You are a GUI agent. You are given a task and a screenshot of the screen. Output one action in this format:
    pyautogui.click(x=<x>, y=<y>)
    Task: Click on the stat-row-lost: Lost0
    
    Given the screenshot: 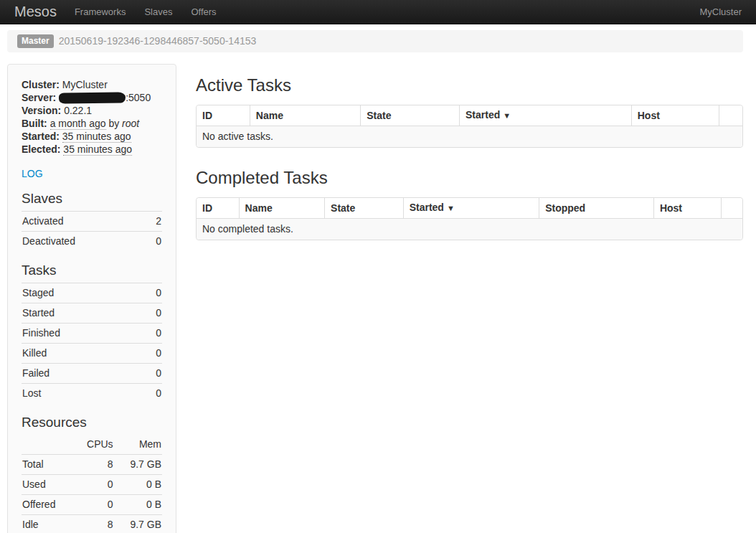 What is the action you would take?
    pyautogui.click(x=92, y=394)
    